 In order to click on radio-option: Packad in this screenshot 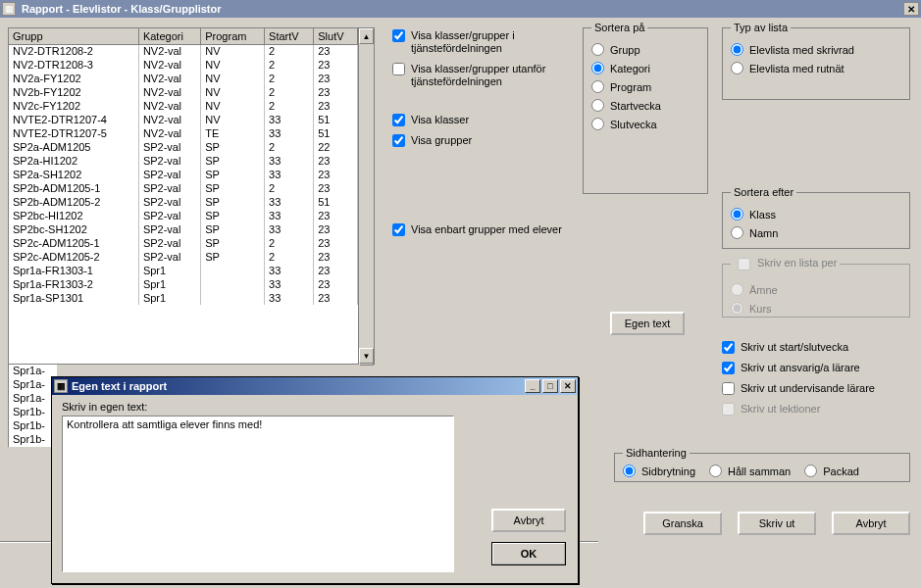, I will do `click(832, 470)`.